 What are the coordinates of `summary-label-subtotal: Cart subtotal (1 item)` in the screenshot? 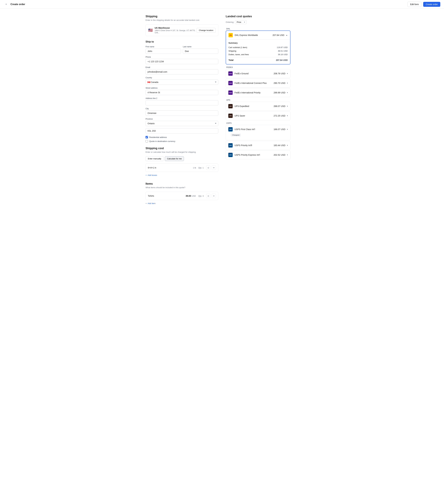 It's located at (238, 47).